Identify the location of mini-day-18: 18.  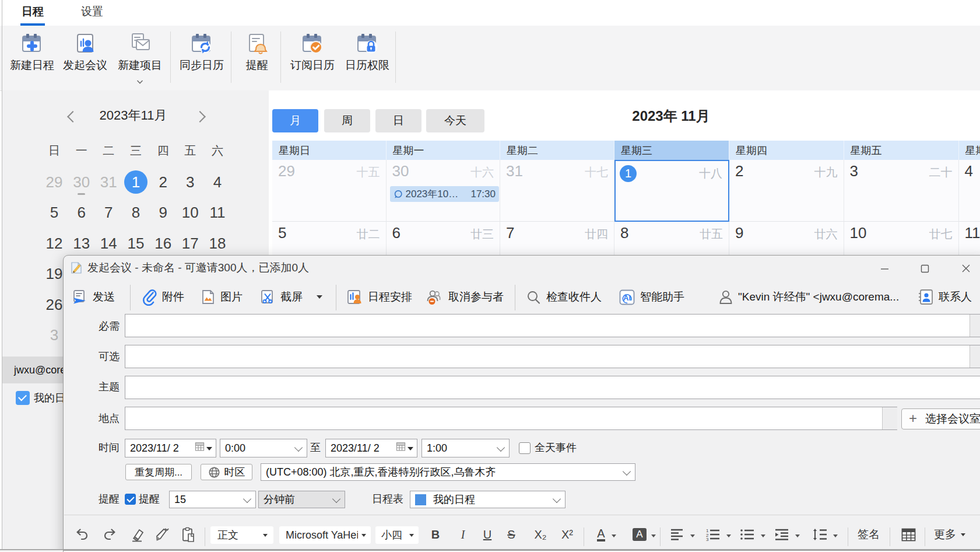
(218, 244).